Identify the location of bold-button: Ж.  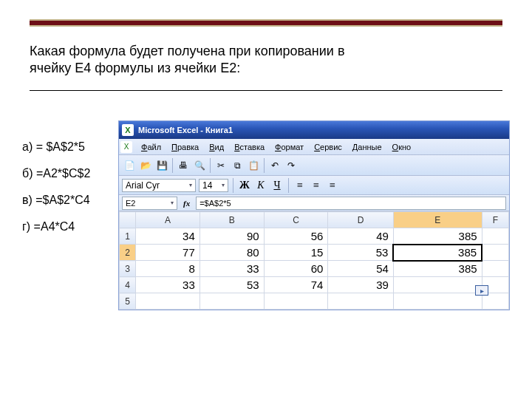
(245, 185).